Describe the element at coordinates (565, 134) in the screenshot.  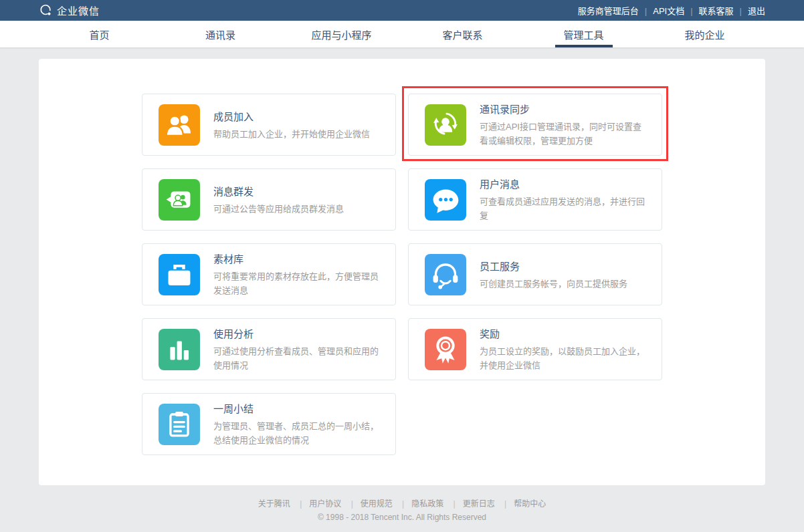
I see `tool-desc: 可通过API接口管理通讯录，同时可设置查看或编辑权限，管理更加方便` at that location.